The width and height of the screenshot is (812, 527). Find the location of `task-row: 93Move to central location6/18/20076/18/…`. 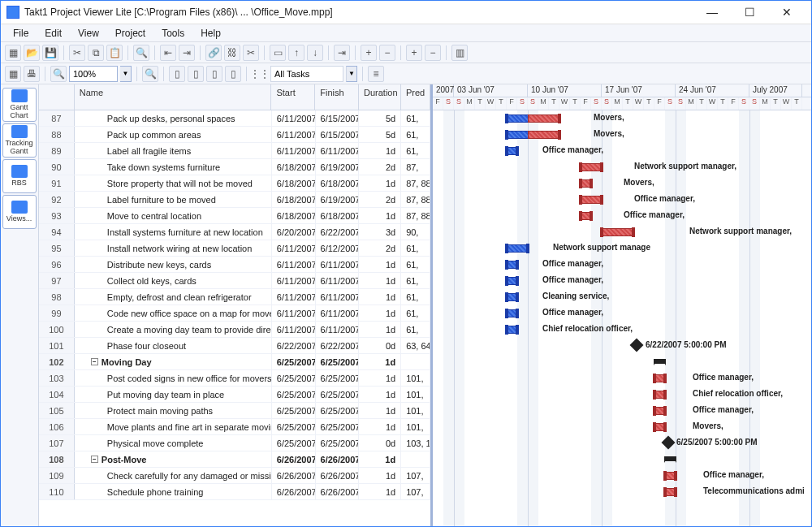

task-row: 93Move to central location6/18/20076/18/… is located at coordinates (235, 216).